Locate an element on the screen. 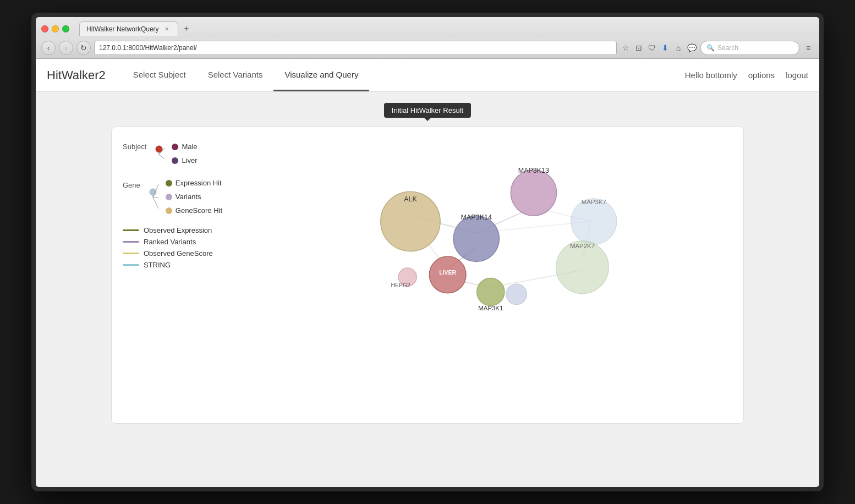  search-bar: 🔍 Search is located at coordinates (750, 48).